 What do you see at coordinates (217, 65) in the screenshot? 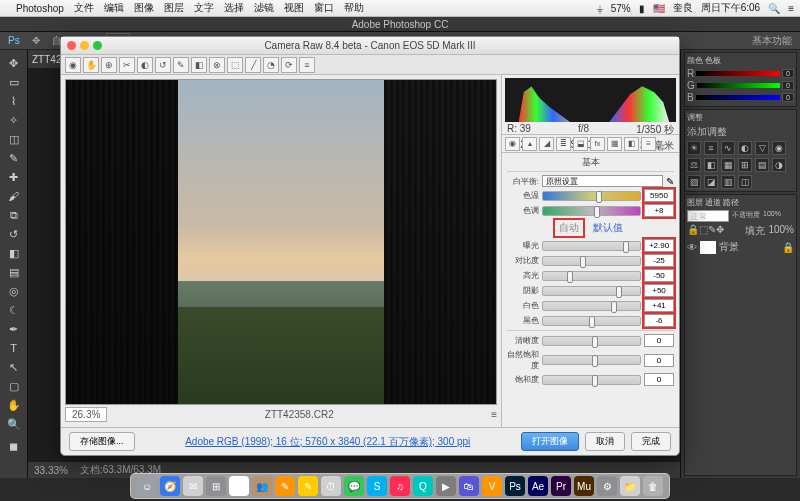
I see `cr-tool-8: ⊗` at bounding box center [217, 65].